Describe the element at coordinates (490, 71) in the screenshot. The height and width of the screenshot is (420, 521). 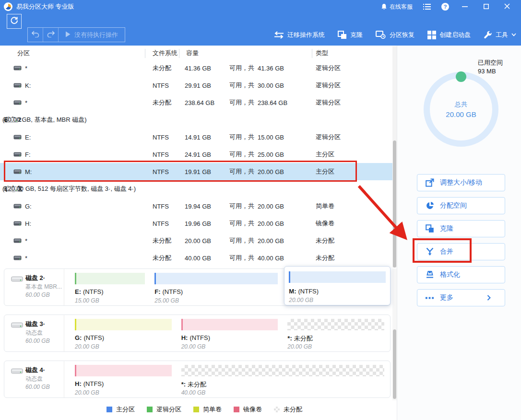
I see `used-space-value: 93 MB` at that location.